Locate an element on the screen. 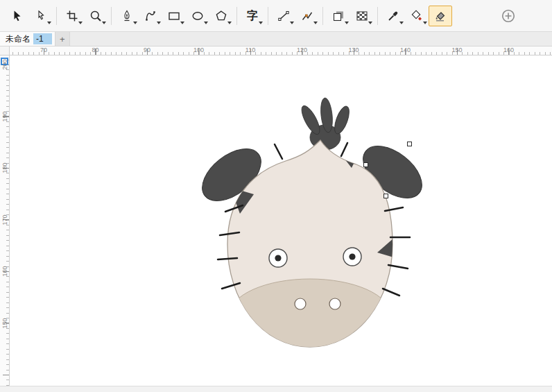  crop-tool is located at coordinates (72, 16).